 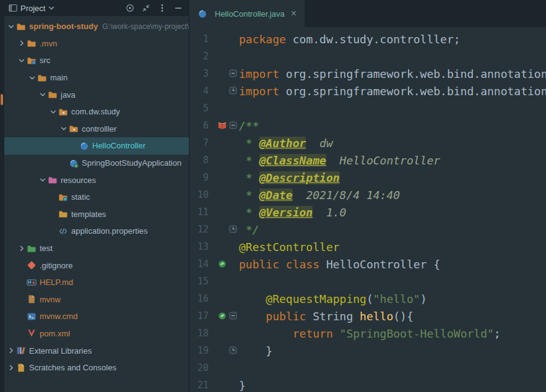 What do you see at coordinates (392, 230) in the screenshot?
I see `code-text: */` at bounding box center [392, 230].